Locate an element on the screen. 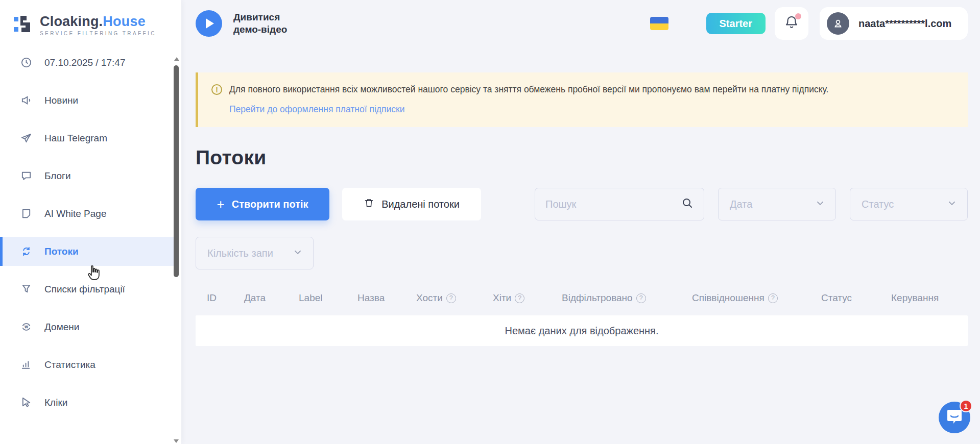  user-email: naata**********l.com is located at coordinates (905, 23).